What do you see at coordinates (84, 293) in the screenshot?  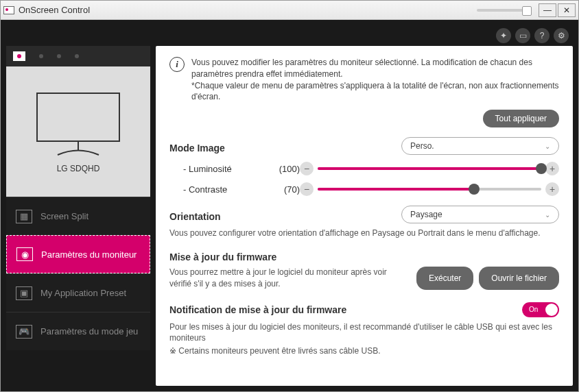 I see `sidebar-item-label: My Application Preset` at bounding box center [84, 293].